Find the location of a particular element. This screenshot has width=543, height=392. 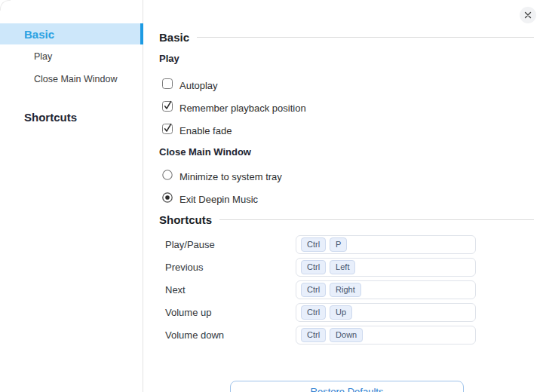

keycap: Down is located at coordinates (346, 335).